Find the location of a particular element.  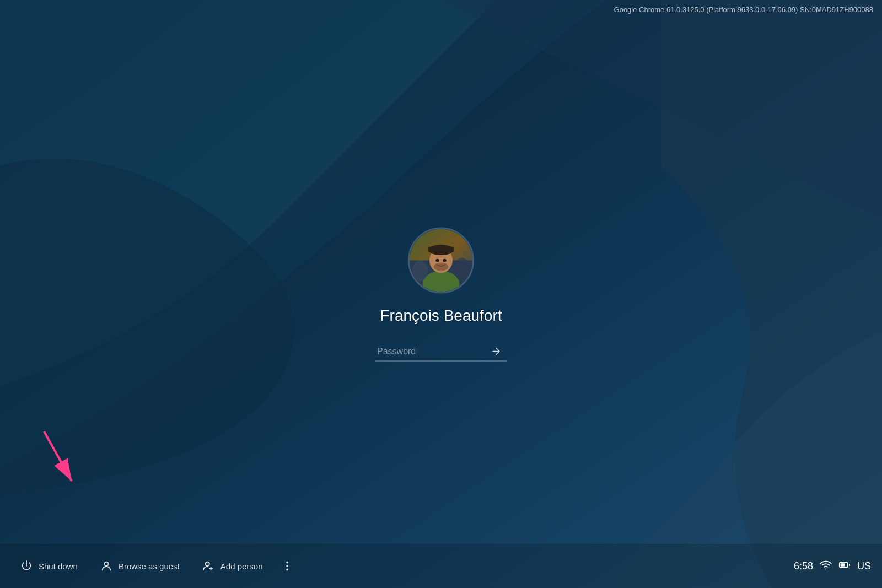

top-bar: Google Chrome 61.0.3125.0 (Platform 9633… is located at coordinates (744, 9).